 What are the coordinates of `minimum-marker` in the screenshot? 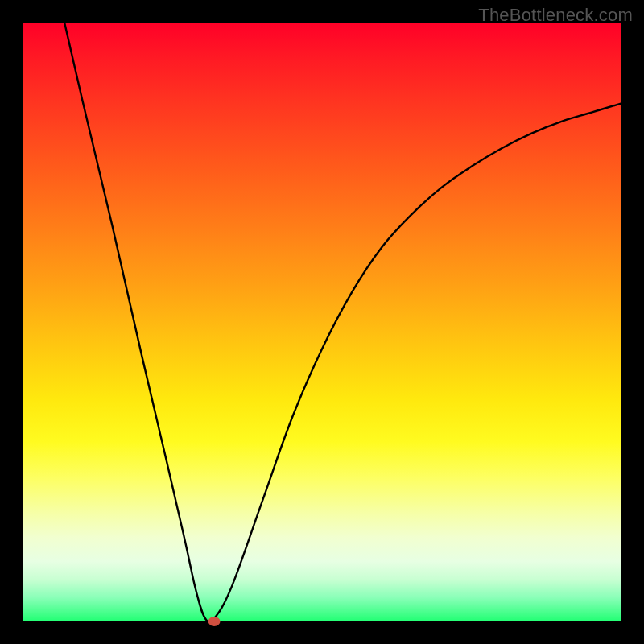 It's located at (214, 621).